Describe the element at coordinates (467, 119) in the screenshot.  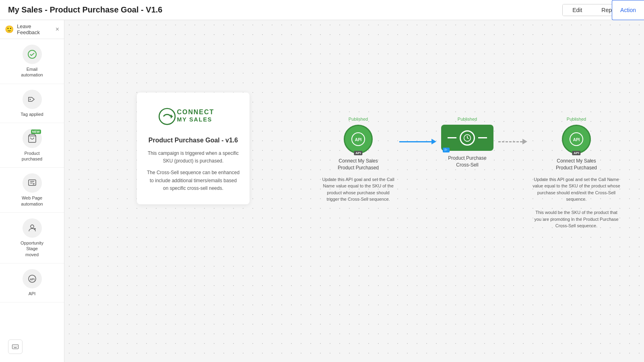
I see `node2-status: Published` at that location.